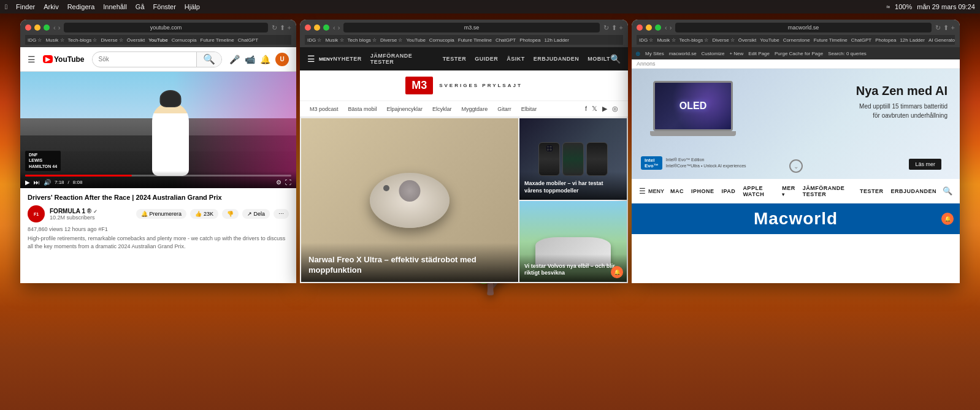 Image resolution: width=980 pixels, height=410 pixels. I want to click on mw-back-button: ‹, so click(666, 28).